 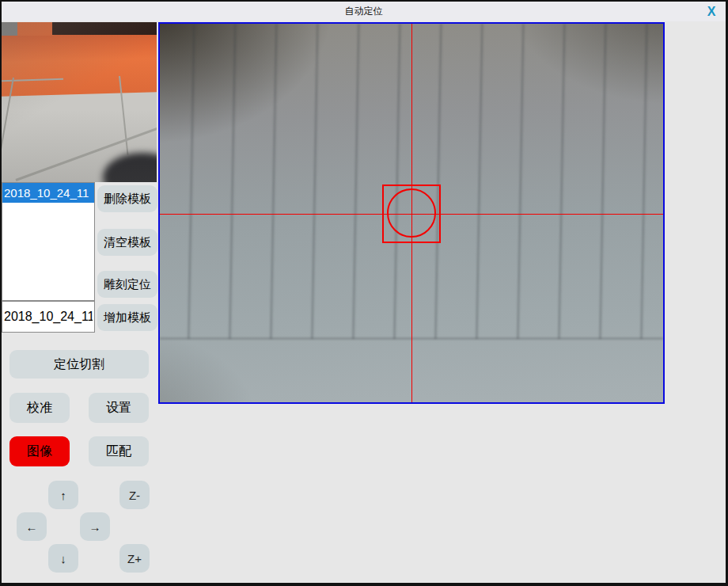 What do you see at coordinates (40, 408) in the screenshot?
I see `calibrate-button: 校准` at bounding box center [40, 408].